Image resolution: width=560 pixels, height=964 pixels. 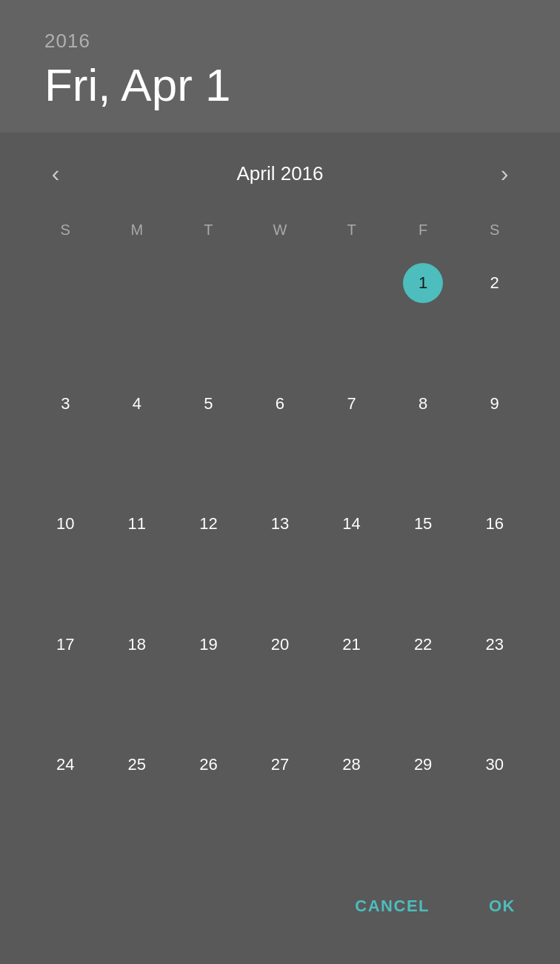 I want to click on day-cell-27: 27, so click(x=280, y=765).